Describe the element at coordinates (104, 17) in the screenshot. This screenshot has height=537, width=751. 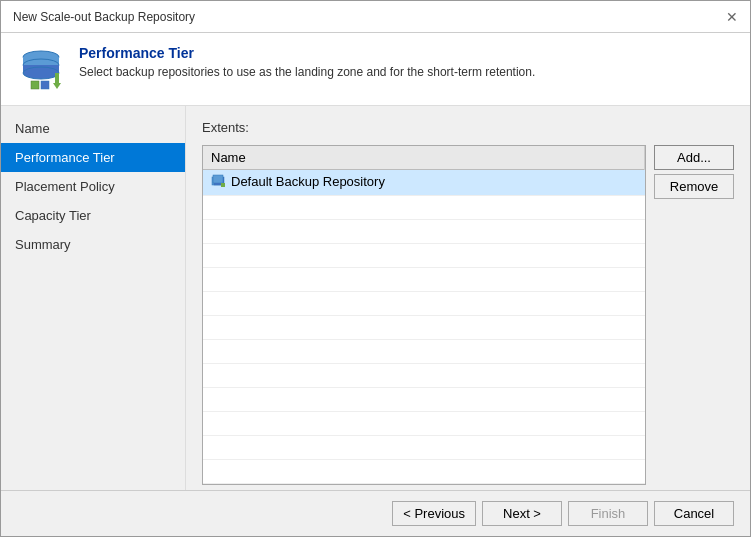
I see `dialog-title: New Scale-out Backup Repository` at that location.